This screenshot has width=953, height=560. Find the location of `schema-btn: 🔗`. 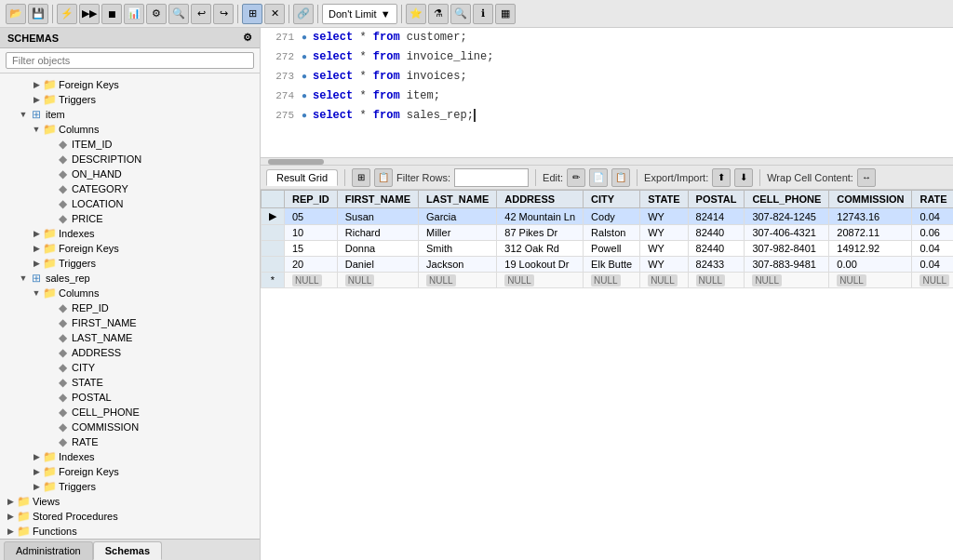

schema-btn: 🔗 is located at coordinates (303, 14).